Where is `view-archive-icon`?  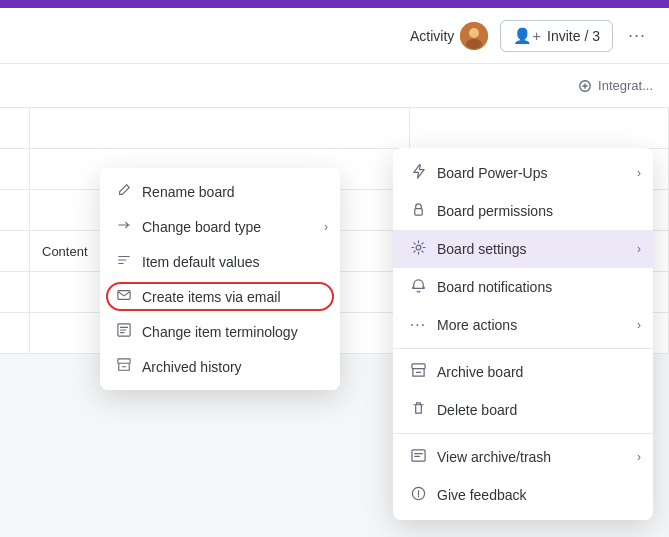
view-archive-icon is located at coordinates (418, 457).